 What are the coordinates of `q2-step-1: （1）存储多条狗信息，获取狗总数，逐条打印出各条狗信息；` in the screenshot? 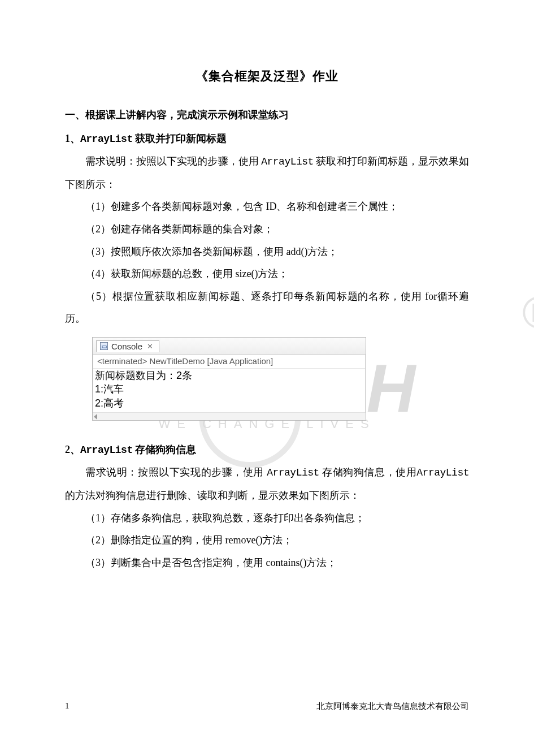 It's located at (267, 519).